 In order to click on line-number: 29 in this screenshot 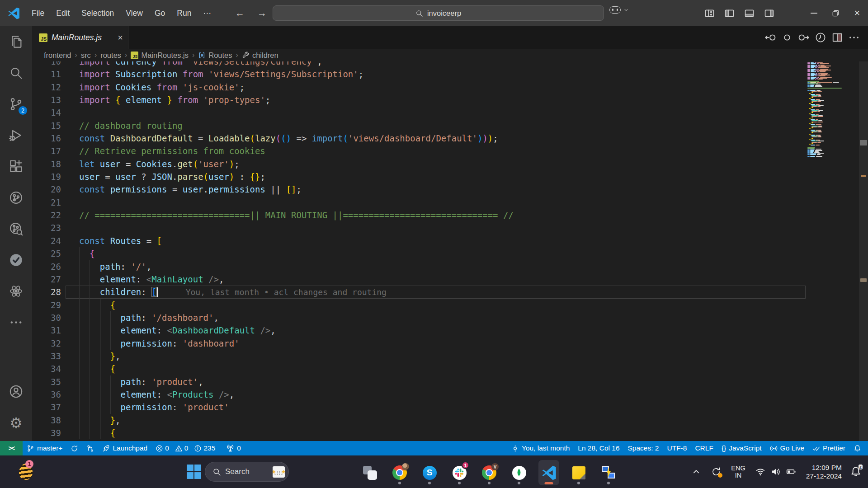, I will do `click(47, 305)`.